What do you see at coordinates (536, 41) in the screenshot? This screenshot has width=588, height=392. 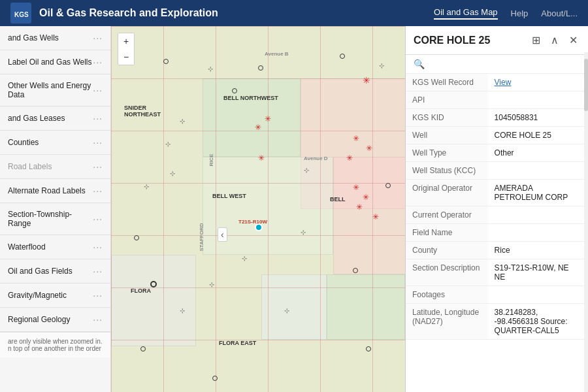 I see `popup-print-button: ⊞` at bounding box center [536, 41].